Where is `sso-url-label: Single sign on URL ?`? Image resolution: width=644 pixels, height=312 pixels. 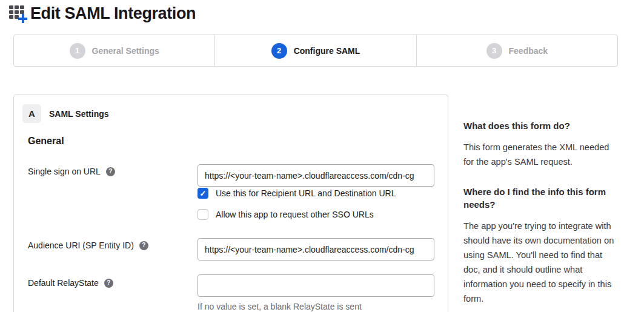 sso-url-label: Single sign on URL ? is located at coordinates (71, 171).